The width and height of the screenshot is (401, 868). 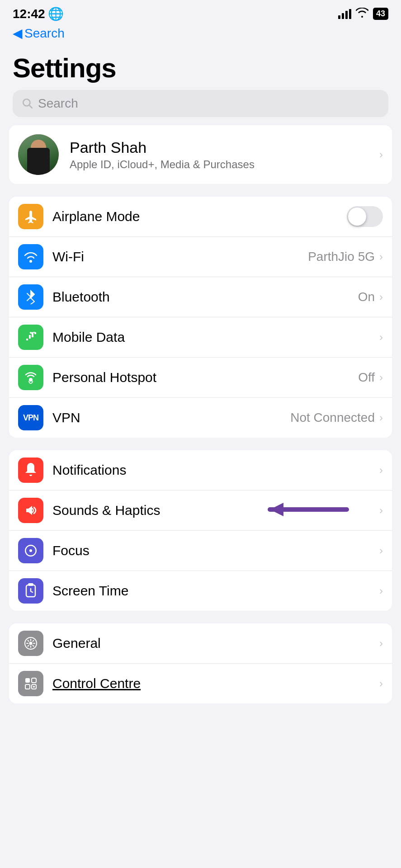 What do you see at coordinates (201, 217) in the screenshot?
I see `airplane-mode-row: Airplane Mode` at bounding box center [201, 217].